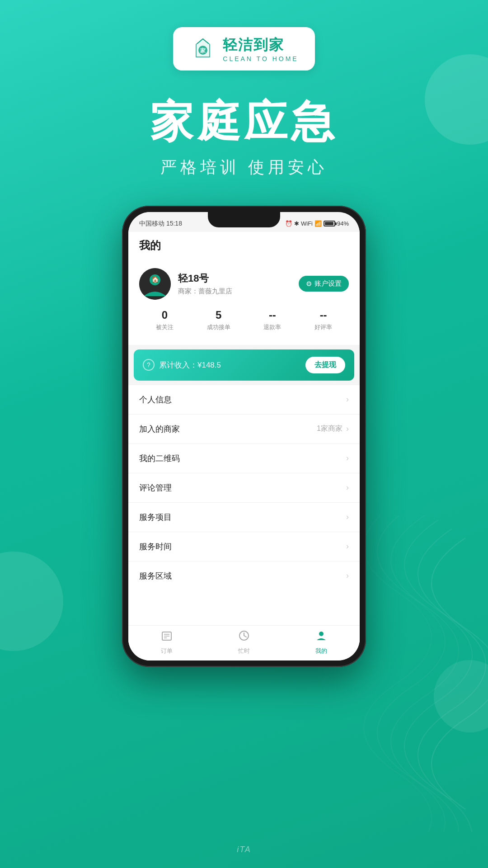 The height and width of the screenshot is (868, 488). I want to click on busy-nav-label: 忙时, so click(244, 651).